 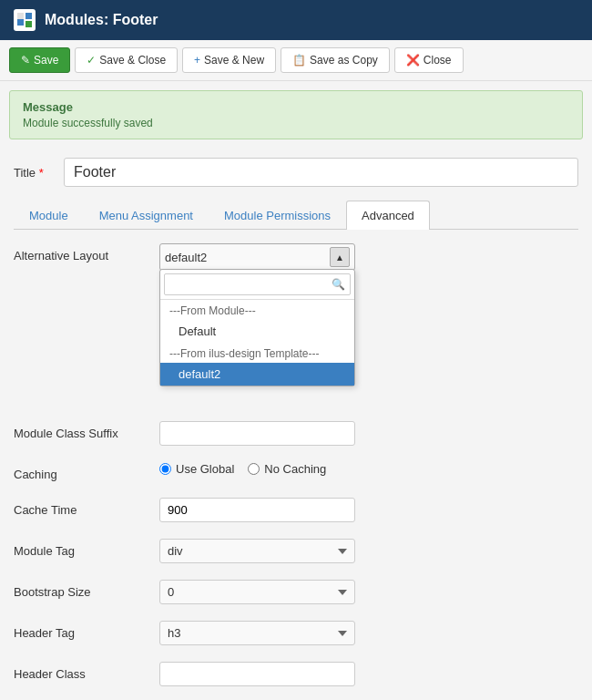 What do you see at coordinates (26, 60) in the screenshot?
I see `save-icon: ✎` at bounding box center [26, 60].